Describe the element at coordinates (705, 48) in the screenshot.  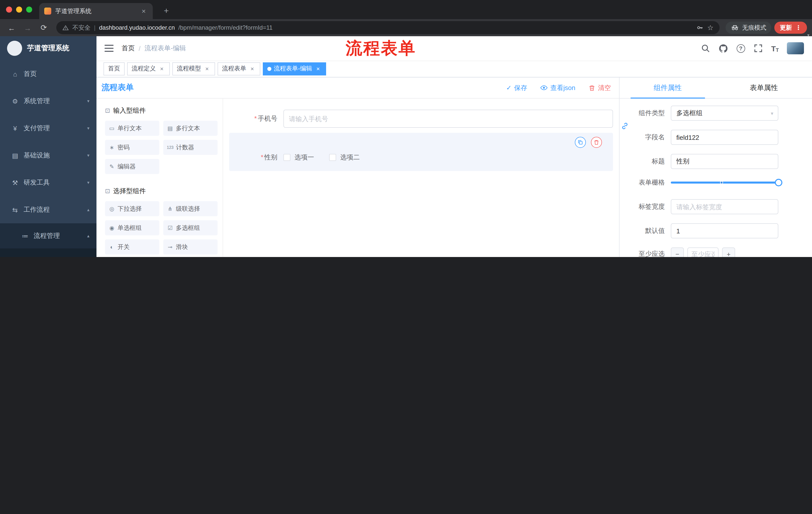
I see `search-icon` at that location.